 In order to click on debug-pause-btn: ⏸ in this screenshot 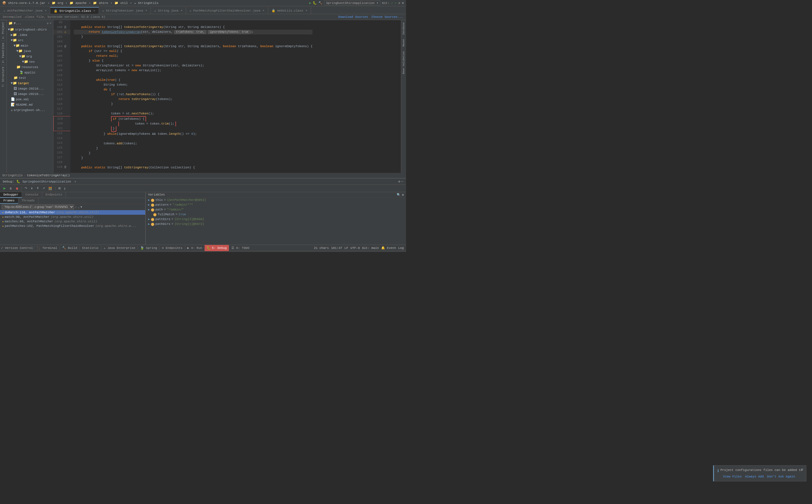, I will do `click(11, 189)`.